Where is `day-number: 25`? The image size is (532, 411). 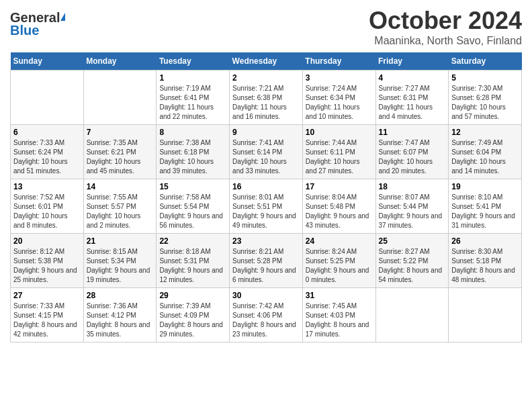 day-number: 25 is located at coordinates (412, 241).